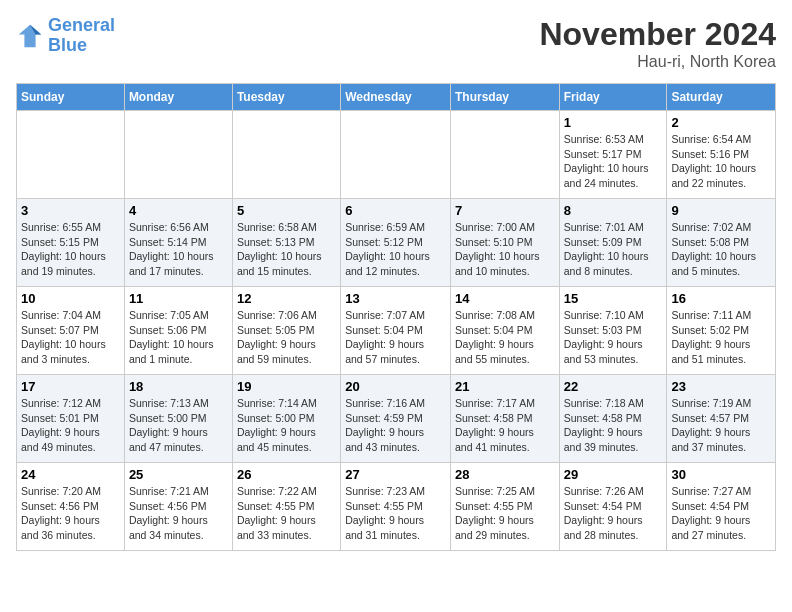 The width and height of the screenshot is (792, 612). Describe the element at coordinates (70, 474) in the screenshot. I see `day-number: 24` at that location.